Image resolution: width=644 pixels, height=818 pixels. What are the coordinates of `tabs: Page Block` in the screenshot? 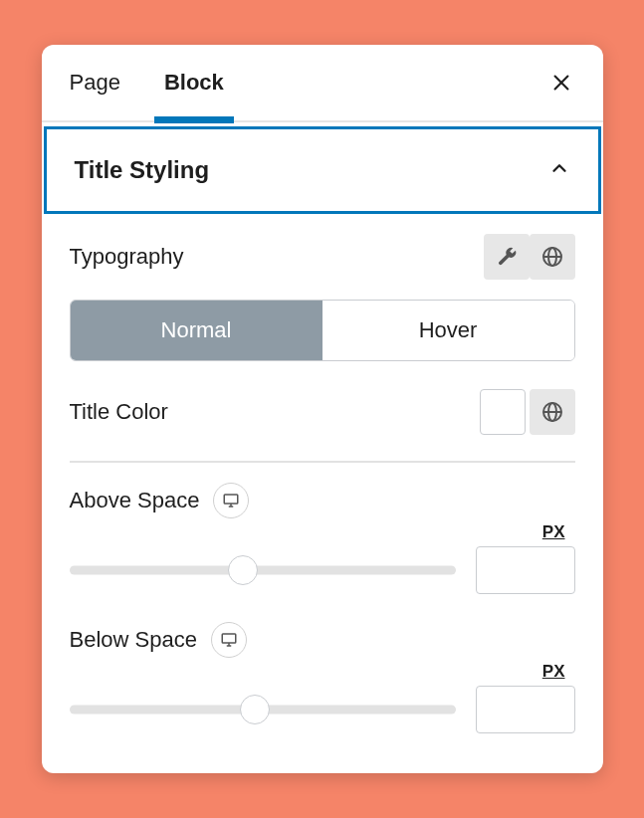 It's located at (322, 84).